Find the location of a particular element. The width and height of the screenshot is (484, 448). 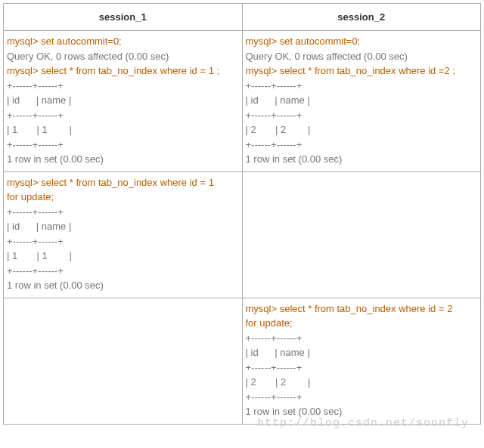

sql-statement: select * from tab_no_index where id =2 ; is located at coordinates (368, 71).